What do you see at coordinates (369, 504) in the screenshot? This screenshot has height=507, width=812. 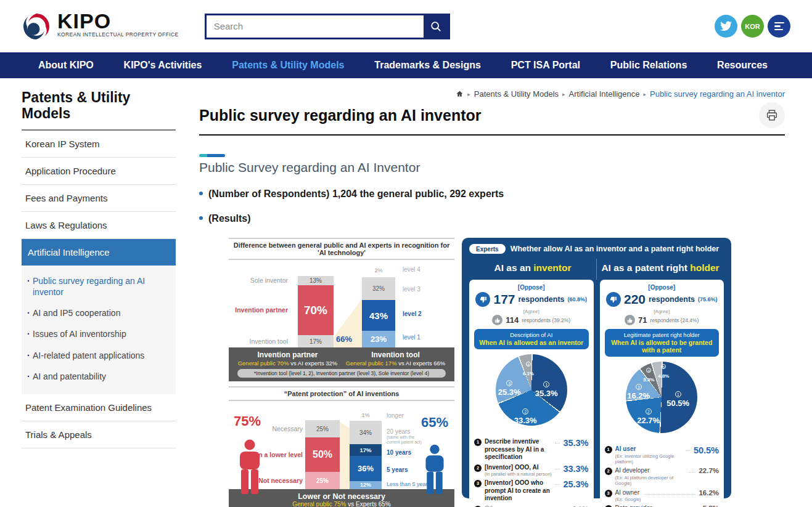 I see `footer-rest: vs Experts 65%` at bounding box center [369, 504].